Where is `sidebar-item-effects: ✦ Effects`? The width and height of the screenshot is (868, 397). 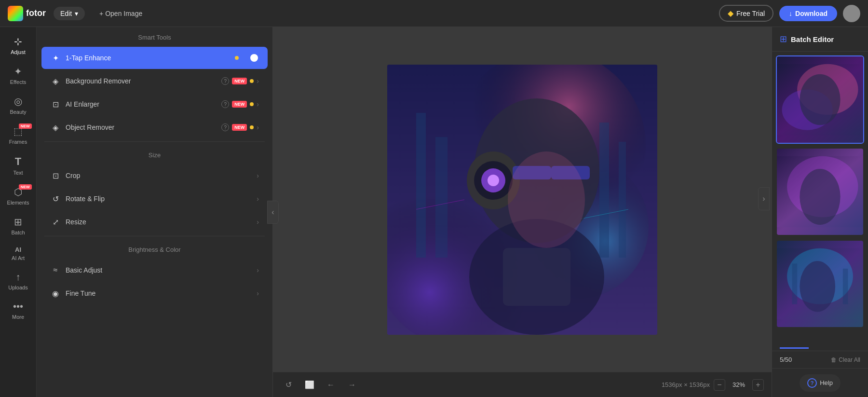 sidebar-item-effects: ✦ Effects is located at coordinates (18, 75).